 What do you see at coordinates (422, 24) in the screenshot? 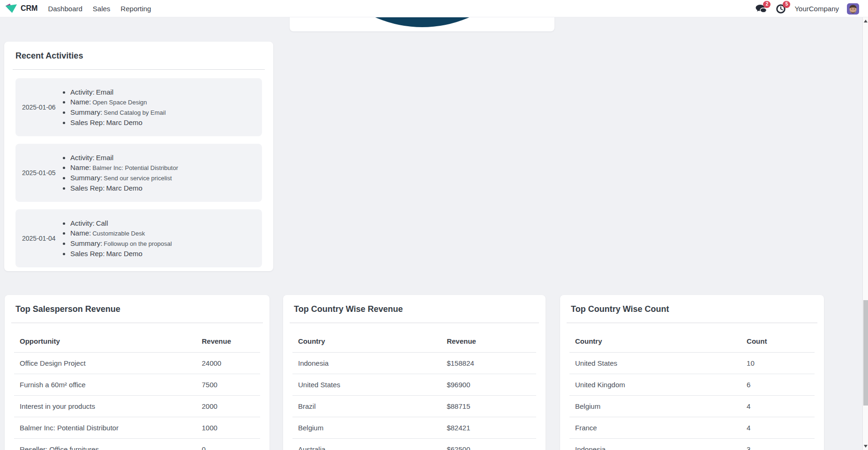
I see `pie-chart-card` at bounding box center [422, 24].